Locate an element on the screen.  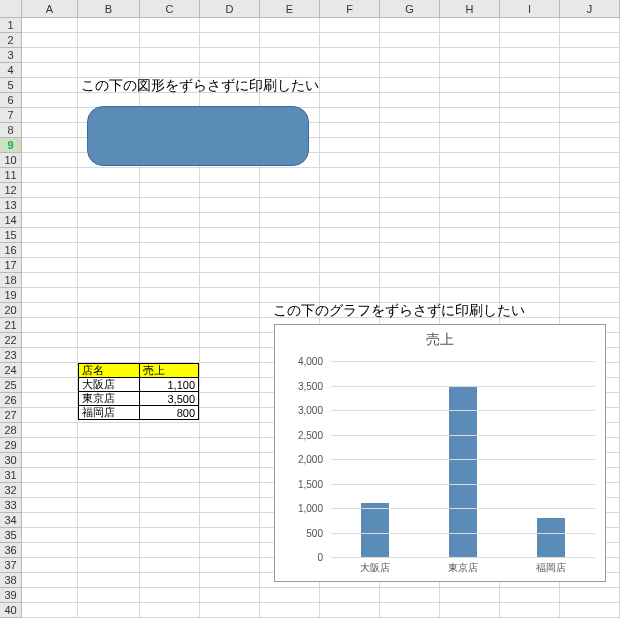
table-header-value: 売上 is located at coordinates (169, 370).